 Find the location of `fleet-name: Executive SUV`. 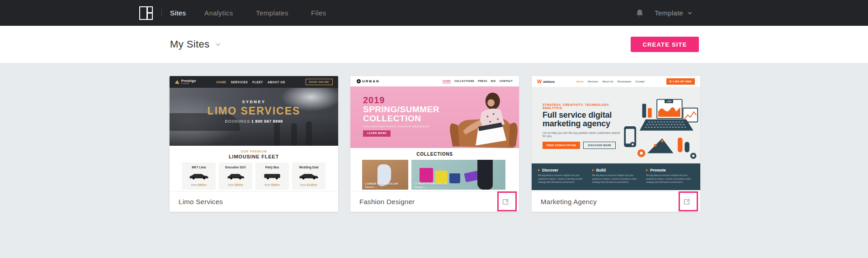

fleet-name: Executive SUV is located at coordinates (236, 167).